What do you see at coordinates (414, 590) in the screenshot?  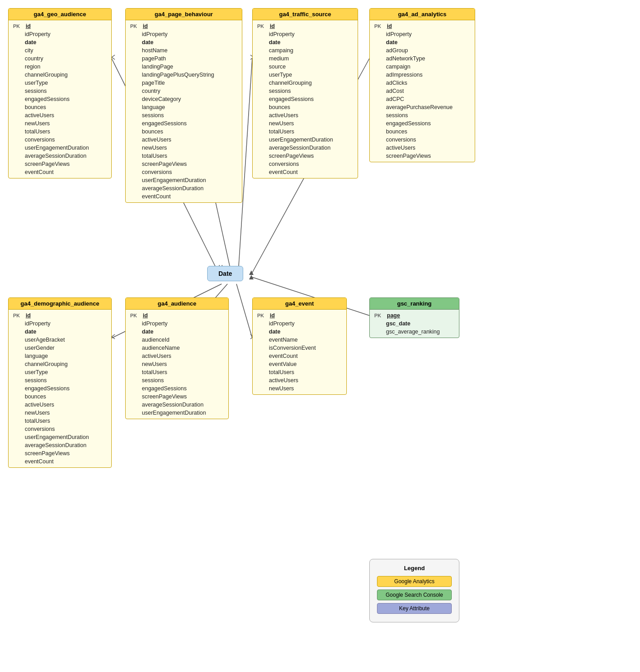 I see `legend: Legend Google AnalyticsGoogle Search Con…` at bounding box center [414, 590].